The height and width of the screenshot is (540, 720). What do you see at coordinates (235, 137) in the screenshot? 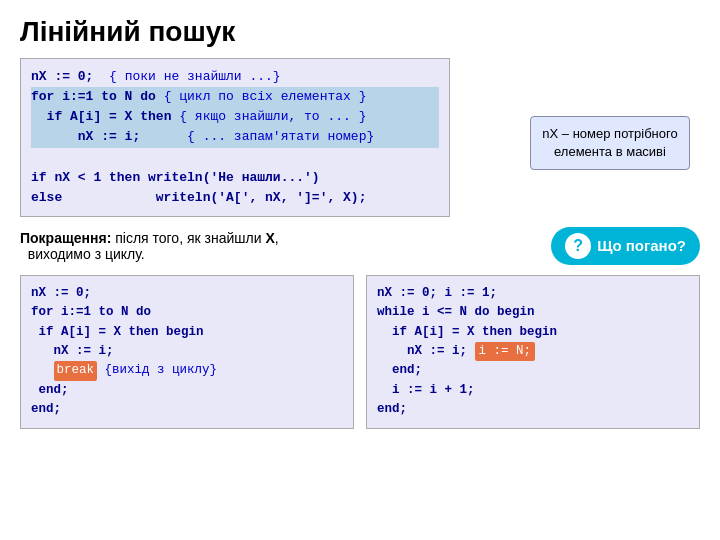
I see `code-line-4: nX := i; { ... запам'ятати номер}` at bounding box center [235, 137].